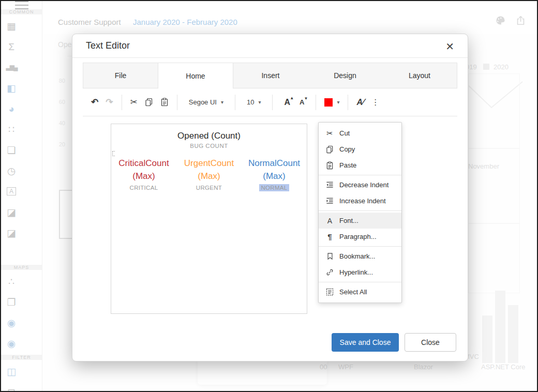 This screenshot has width=538, height=392. What do you see at coordinates (114, 154) in the screenshot?
I see `text-cursor-handle` at bounding box center [114, 154].